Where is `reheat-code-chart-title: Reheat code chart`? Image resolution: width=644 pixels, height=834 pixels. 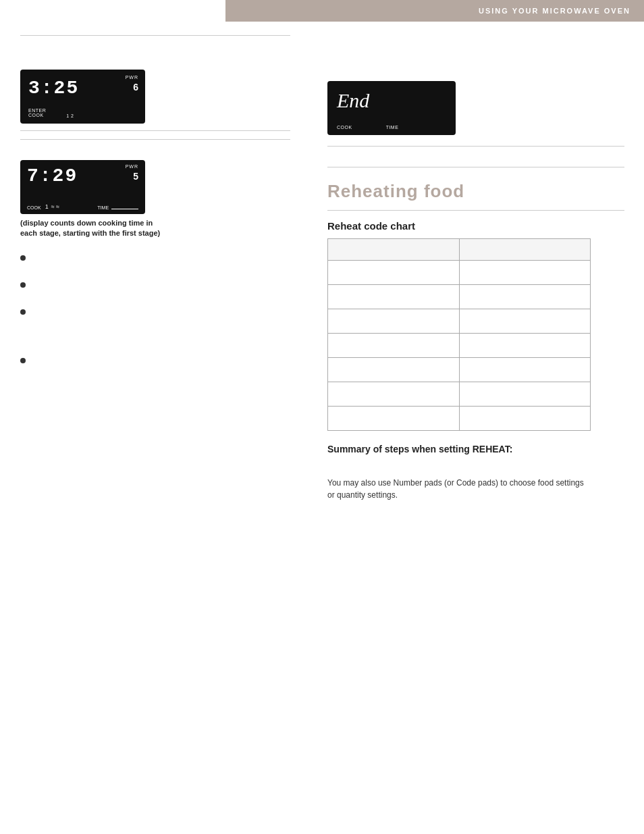 reheat-code-chart-title: Reheat code chart is located at coordinates (479, 226).